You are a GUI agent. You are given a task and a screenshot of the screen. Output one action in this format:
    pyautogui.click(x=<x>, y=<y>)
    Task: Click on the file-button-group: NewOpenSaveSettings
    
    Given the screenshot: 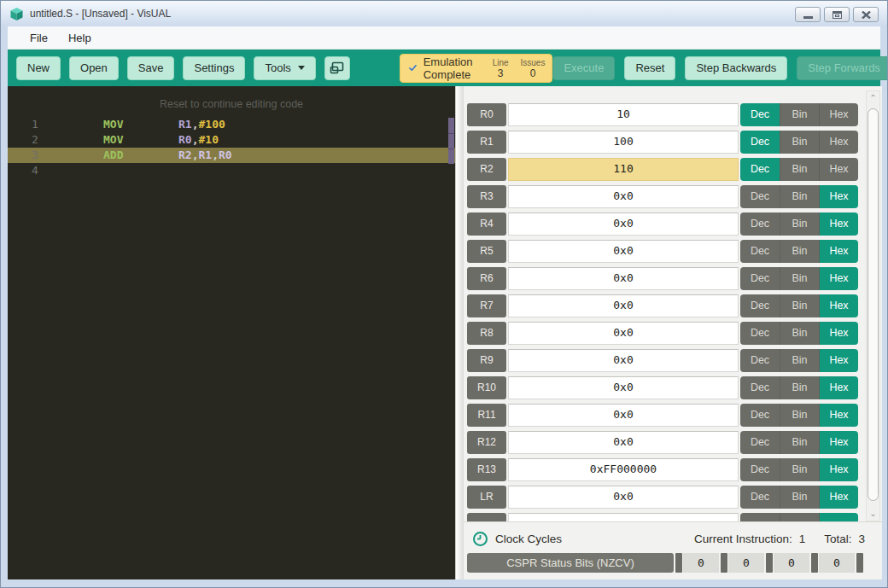 What is the action you would take?
    pyautogui.click(x=131, y=68)
    